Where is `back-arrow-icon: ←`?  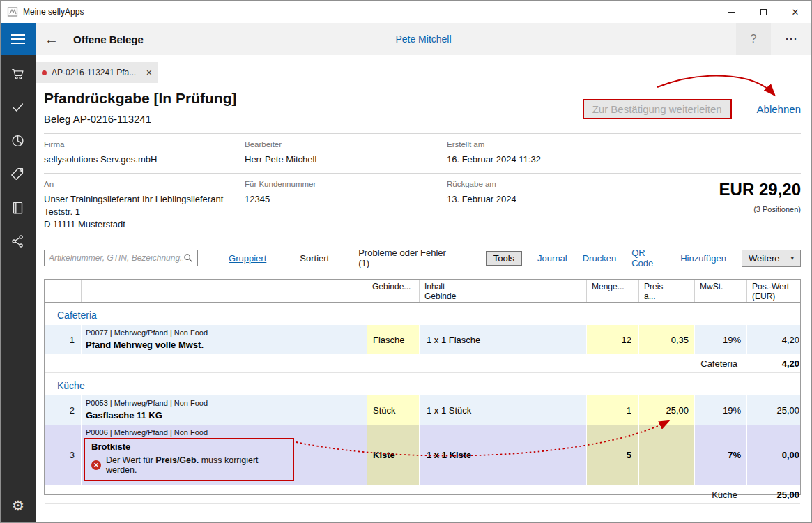
back-arrow-icon: ← is located at coordinates (52, 39).